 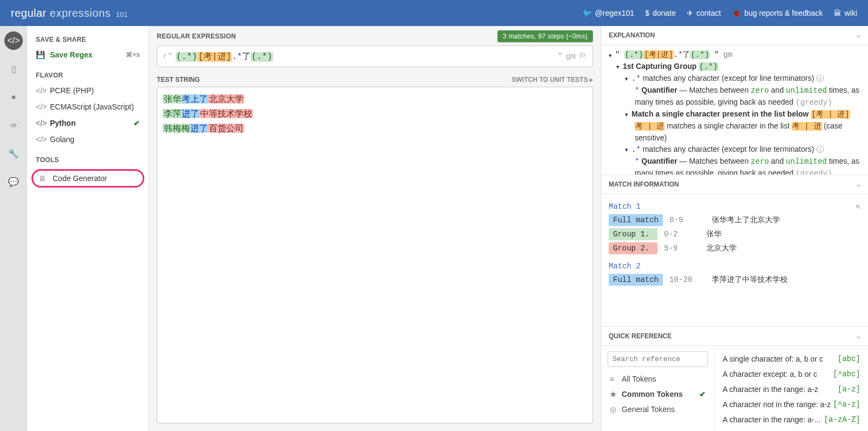 What do you see at coordinates (88, 75) in the screenshot?
I see `section-flavor: FLAVOR` at bounding box center [88, 75].